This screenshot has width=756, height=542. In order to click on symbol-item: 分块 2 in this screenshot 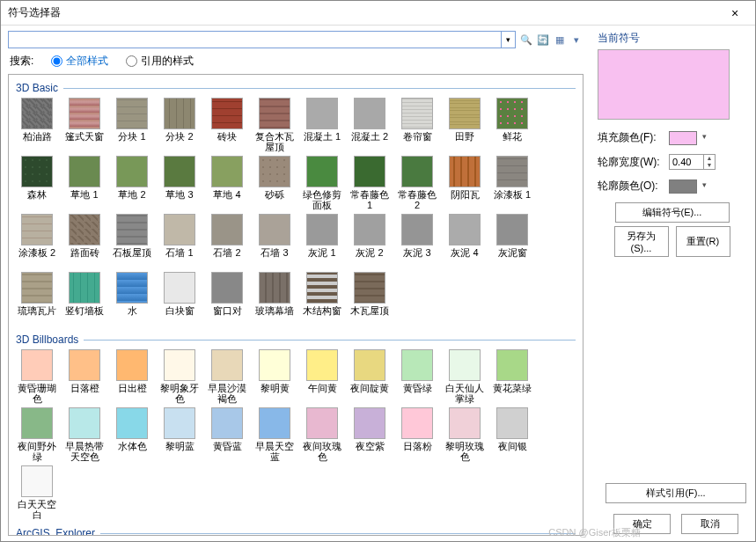, I will do `click(180, 125)`.